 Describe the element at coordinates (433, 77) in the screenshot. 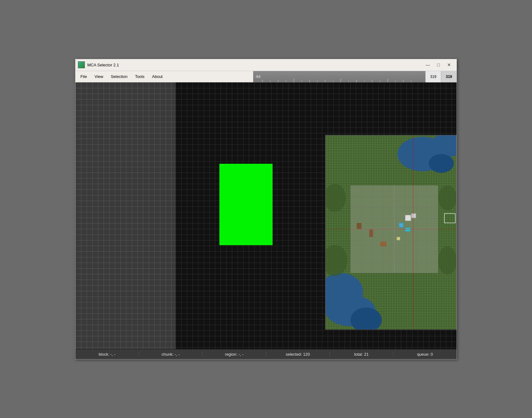

I see `coord-x: 319` at that location.